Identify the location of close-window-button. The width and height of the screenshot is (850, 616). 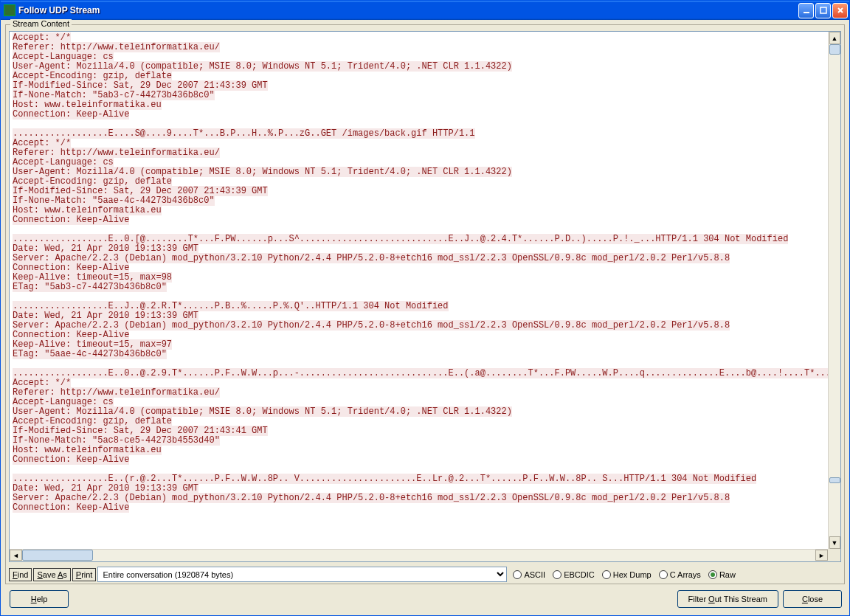
(840, 10).